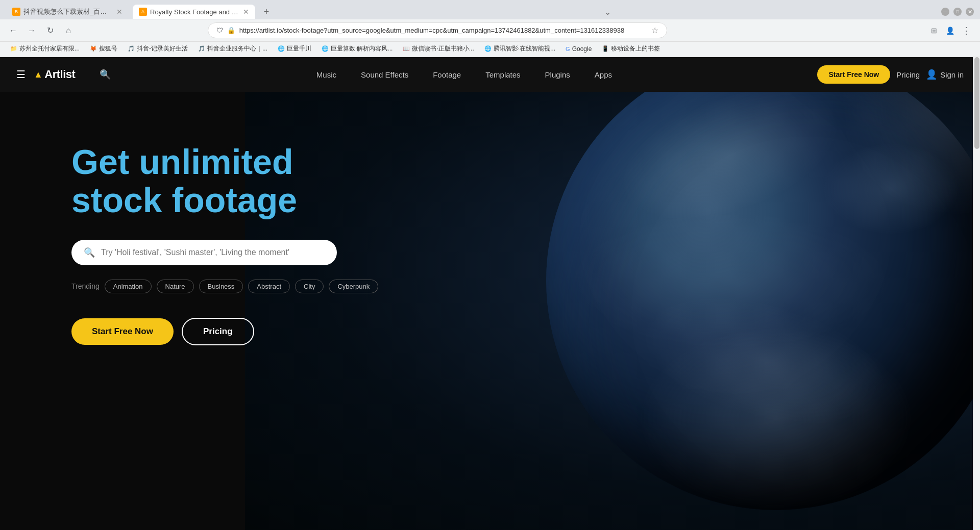 Image resolution: width=980 pixels, height=530 pixels. What do you see at coordinates (67, 12) in the screenshot?
I see `browser-tab-inactive: B 抖音视频怎么下载素材_百度搜... ✕` at bounding box center [67, 12].